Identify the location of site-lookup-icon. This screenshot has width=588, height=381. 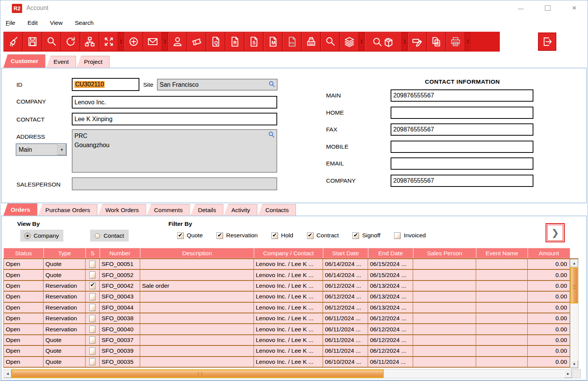
(272, 85).